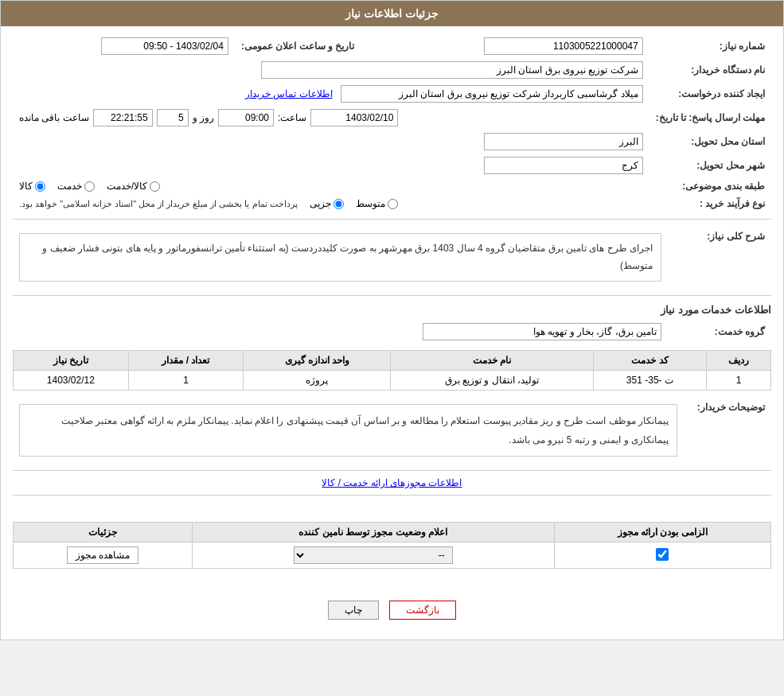  I want to click on page-title: جزئیات اطلاعات نیاز, so click(392, 14).